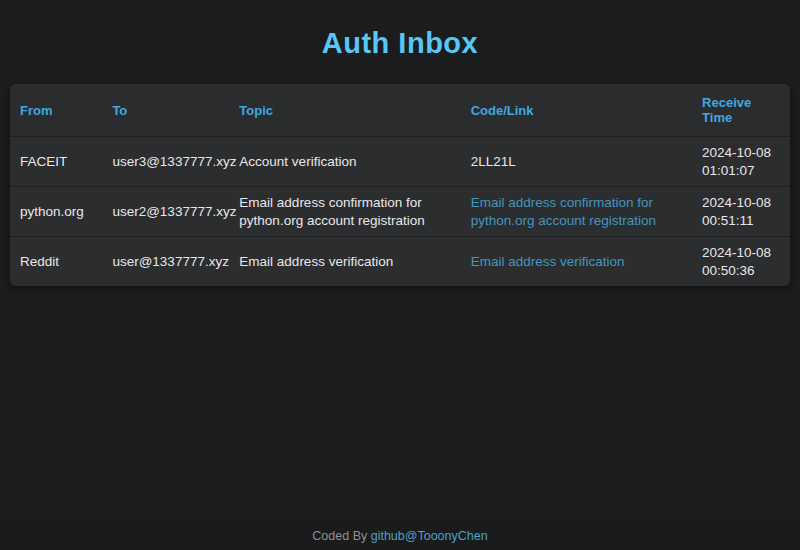 The width and height of the screenshot is (800, 550). I want to click on cell-received: 2024-10-08 00:51:11, so click(741, 212).